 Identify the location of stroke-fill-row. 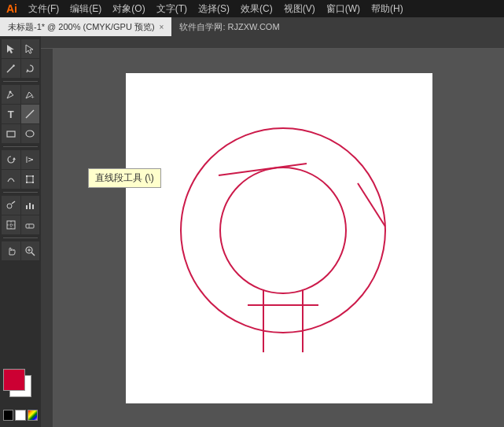
(20, 415).